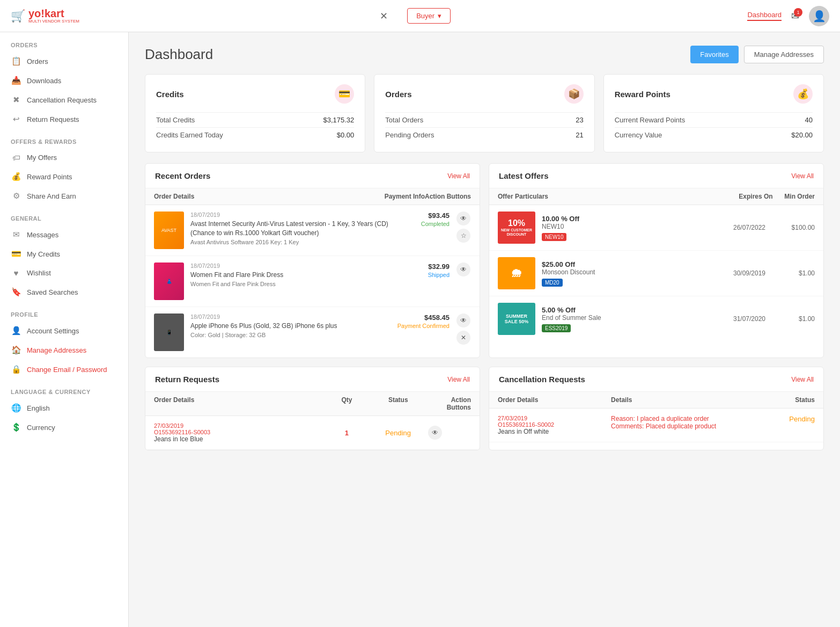 The height and width of the screenshot is (627, 840). I want to click on offer-image: 10% NEW CUSTOMER DISCOUNT, so click(517, 228).